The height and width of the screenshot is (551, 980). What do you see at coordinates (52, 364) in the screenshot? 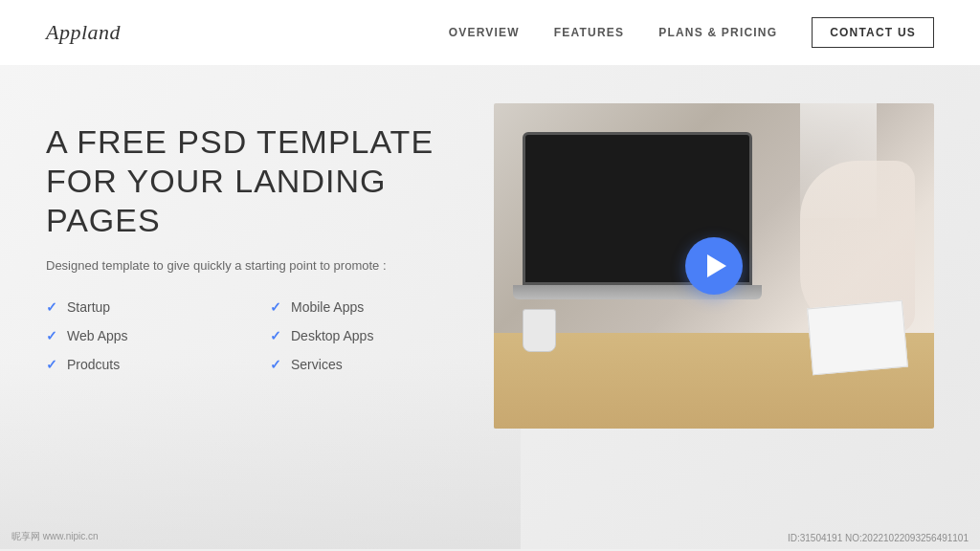
I see `check-icon-products: ✓` at bounding box center [52, 364].